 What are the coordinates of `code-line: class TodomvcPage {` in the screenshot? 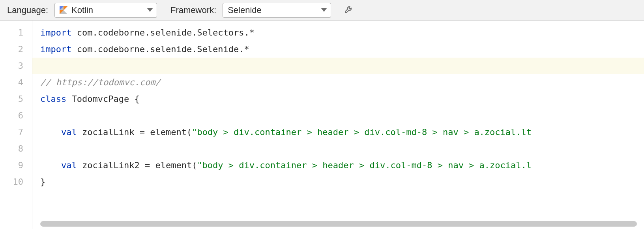 It's located at (338, 99).